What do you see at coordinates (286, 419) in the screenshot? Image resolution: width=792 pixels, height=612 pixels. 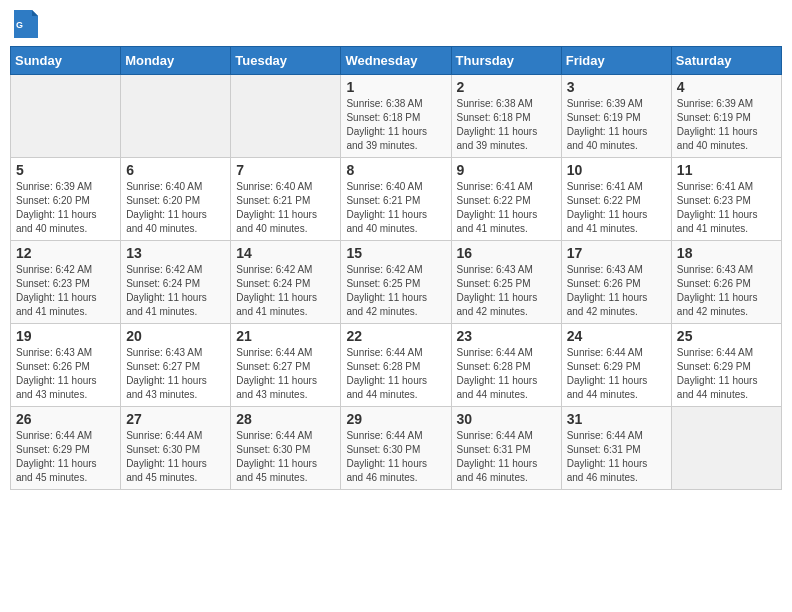 I see `day-number: 28` at bounding box center [286, 419].